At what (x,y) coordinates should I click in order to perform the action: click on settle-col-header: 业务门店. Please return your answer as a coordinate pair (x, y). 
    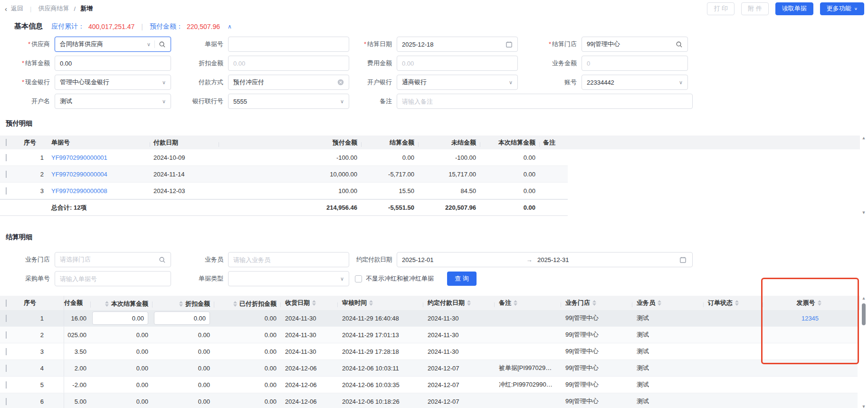
    Looking at the image, I should click on (596, 303).